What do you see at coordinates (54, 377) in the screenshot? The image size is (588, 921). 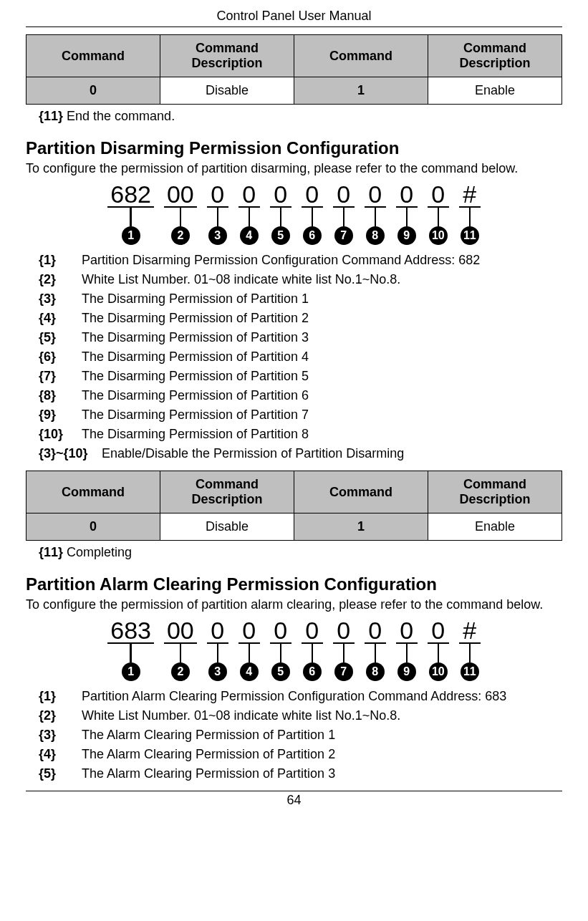 I see `description-tag: {7}` at bounding box center [54, 377].